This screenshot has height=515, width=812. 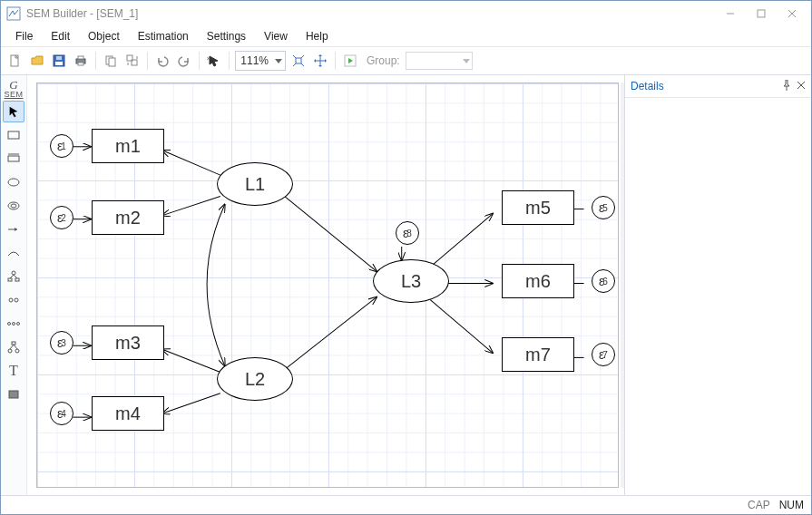 I want to click on node-m5: m5, so click(x=538, y=208).